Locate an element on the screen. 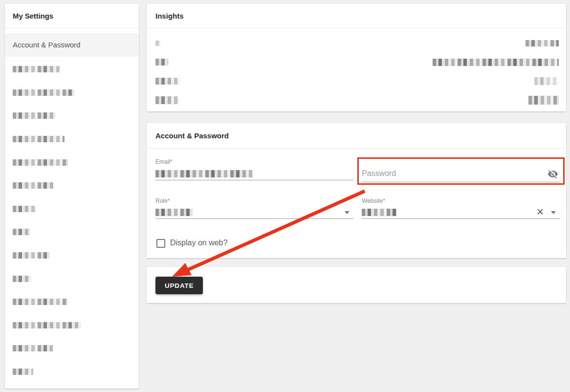  website-label: Website* is located at coordinates (373, 201).